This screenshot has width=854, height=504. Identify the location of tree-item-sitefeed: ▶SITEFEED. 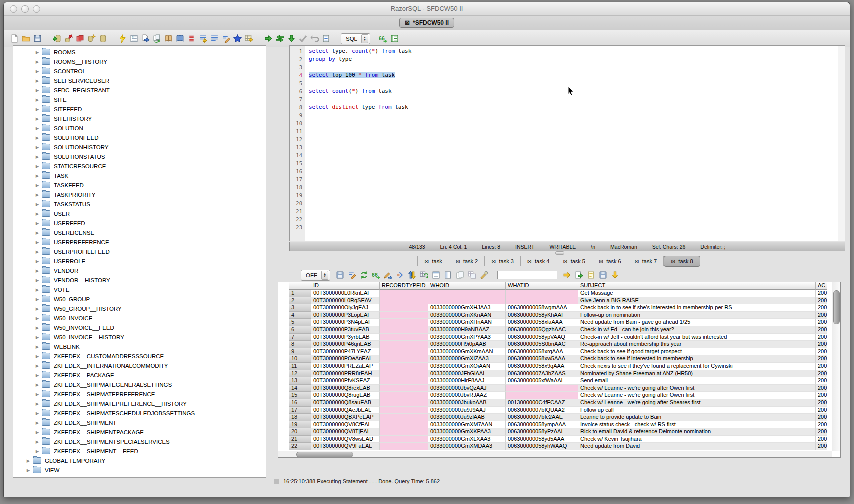
(140, 109).